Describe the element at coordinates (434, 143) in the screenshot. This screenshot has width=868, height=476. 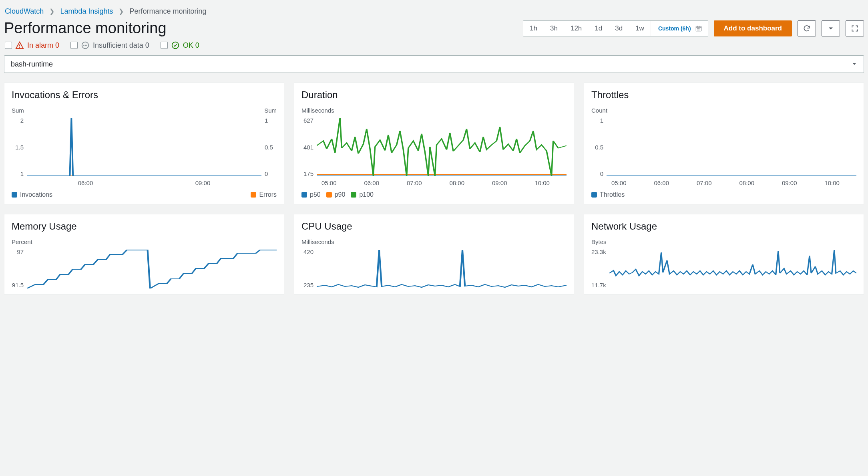
I see `card-duration: Duration Milliseconds 627 401 175` at that location.